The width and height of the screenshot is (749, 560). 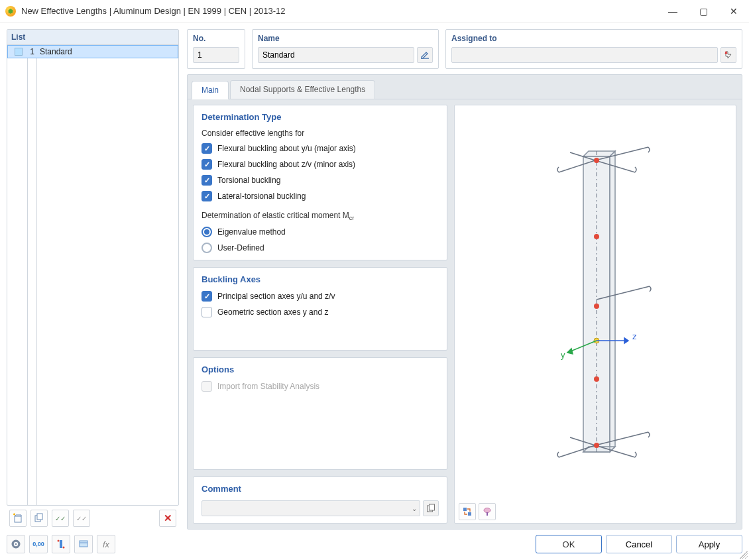 I want to click on list-header: List, so click(x=93, y=37).